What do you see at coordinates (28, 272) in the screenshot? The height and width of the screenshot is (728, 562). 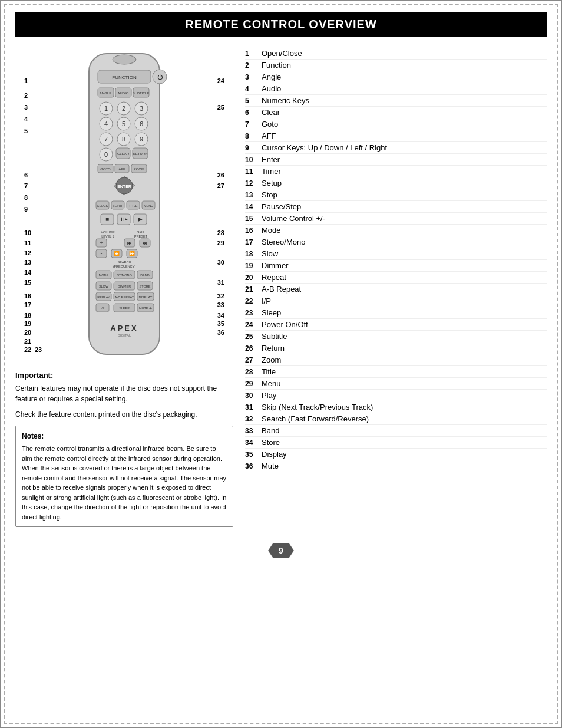 I see `label-14: 14` at bounding box center [28, 272].